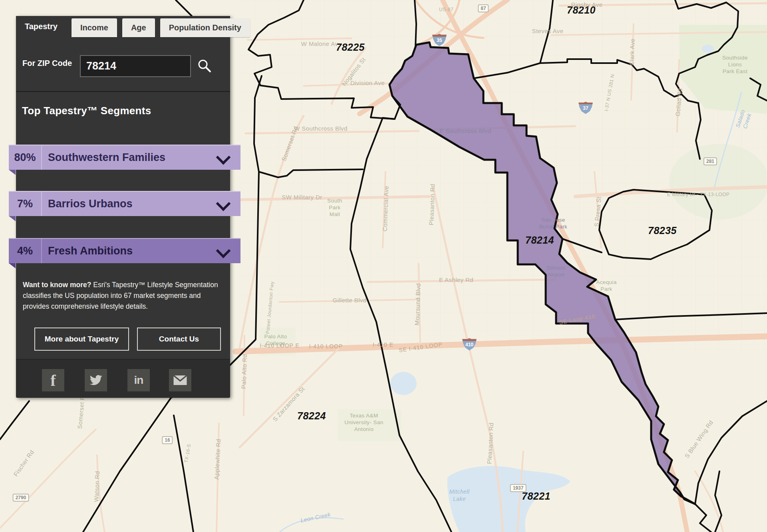 This screenshot has height=532, width=767. What do you see at coordinates (123, 65) in the screenshot?
I see `zip-search-row: For ZIP Code` at bounding box center [123, 65].